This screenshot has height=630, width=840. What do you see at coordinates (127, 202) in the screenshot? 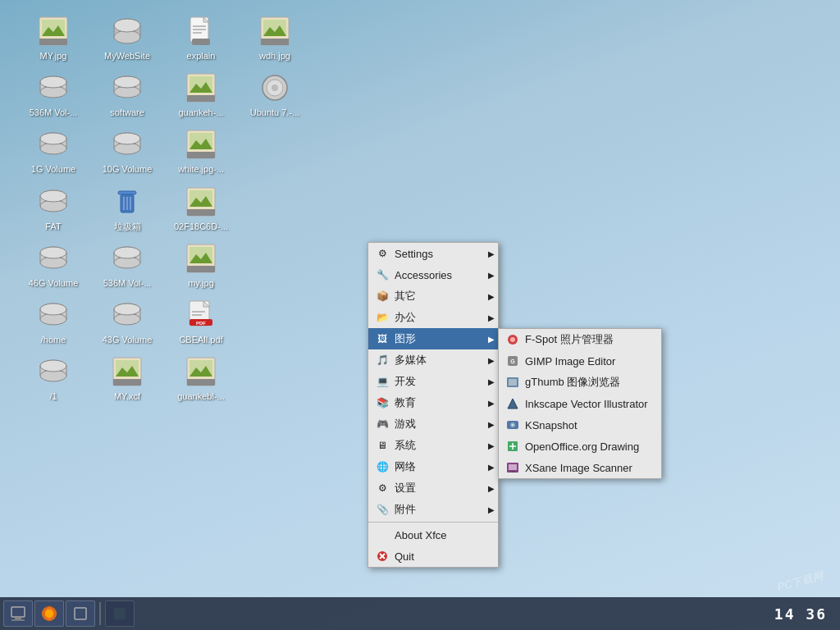
I see `trash-icon` at bounding box center [127, 202].